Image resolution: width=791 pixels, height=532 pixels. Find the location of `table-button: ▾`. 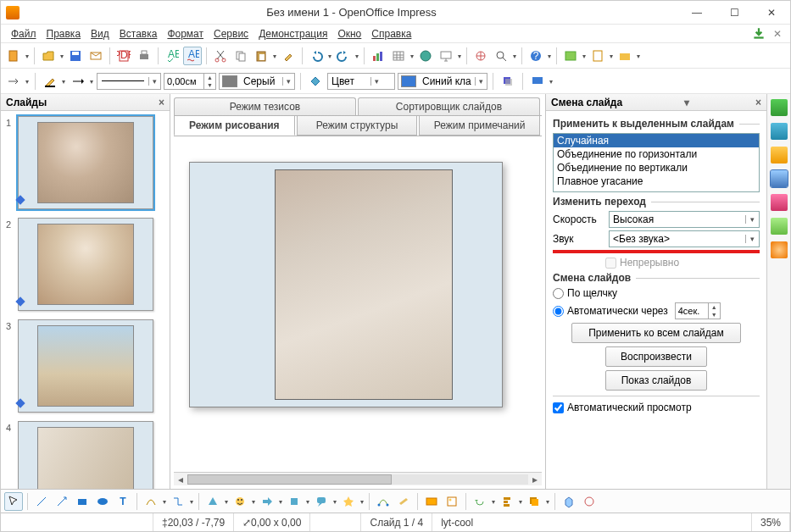

table-button: ▾ is located at coordinates (398, 56).